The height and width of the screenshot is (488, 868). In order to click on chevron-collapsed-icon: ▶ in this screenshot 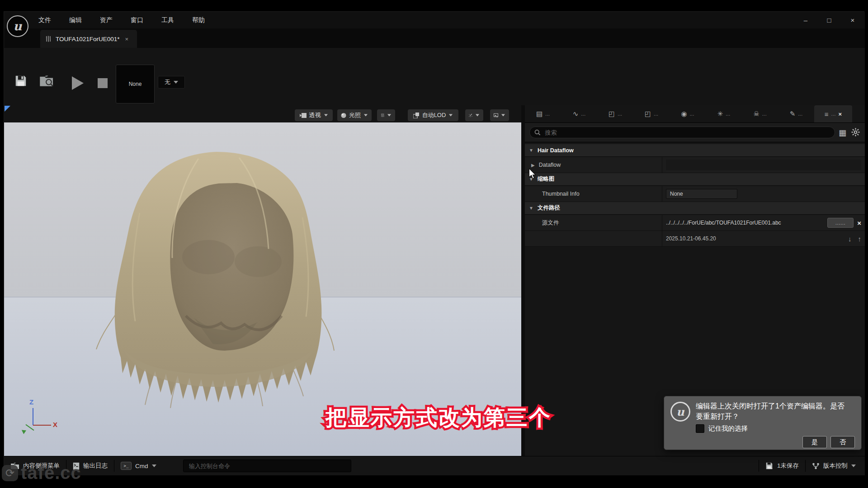, I will do `click(533, 165)`.